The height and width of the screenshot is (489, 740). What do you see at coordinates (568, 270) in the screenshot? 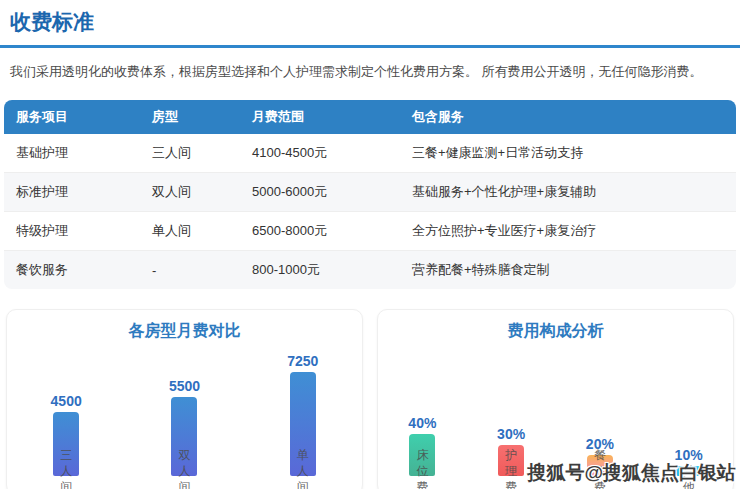
I see `table-cell: 营养配餐+特殊膳食定制` at bounding box center [568, 270].